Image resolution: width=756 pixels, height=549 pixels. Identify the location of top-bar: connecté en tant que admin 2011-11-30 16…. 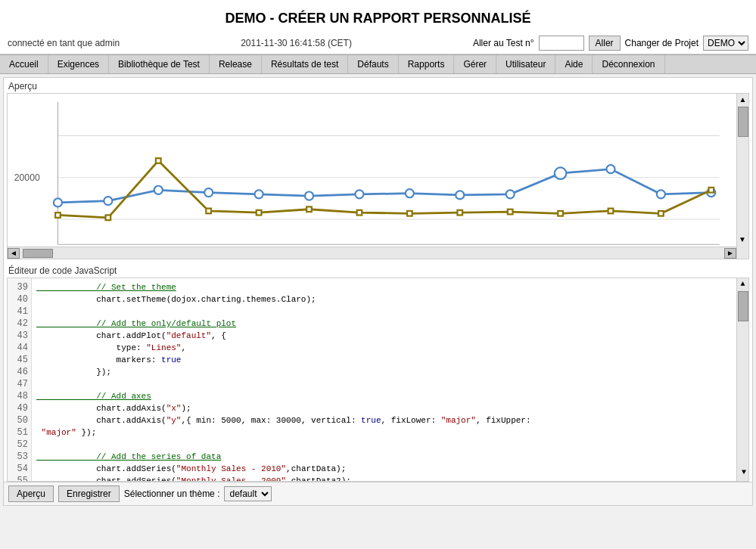
(378, 44).